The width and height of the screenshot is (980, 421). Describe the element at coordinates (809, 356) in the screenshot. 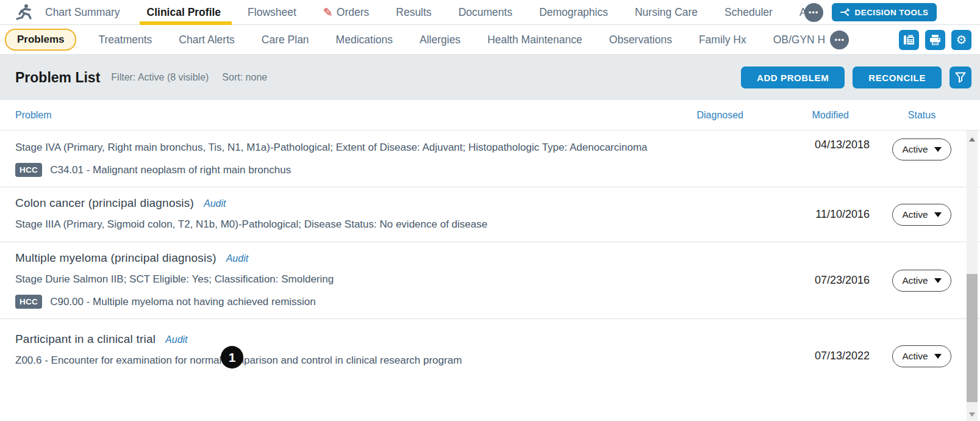

I see `modified-date: 07/13/2022` at that location.